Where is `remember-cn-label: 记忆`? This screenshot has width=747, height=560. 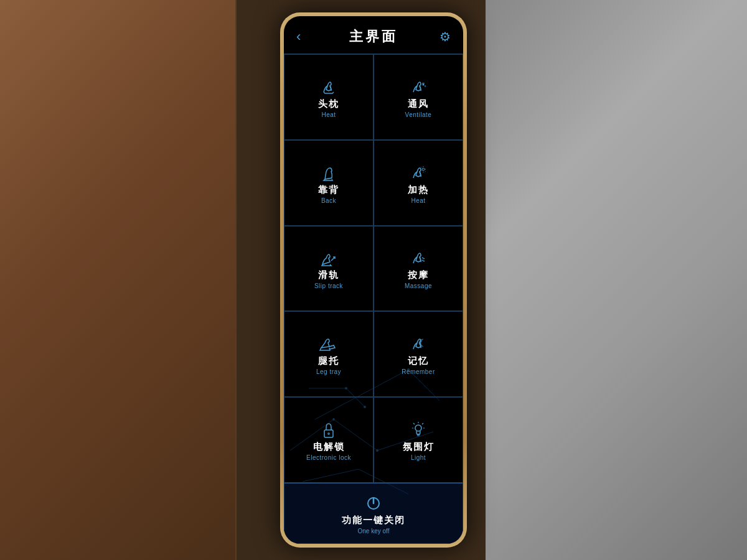 remember-cn-label: 记忆 is located at coordinates (418, 361).